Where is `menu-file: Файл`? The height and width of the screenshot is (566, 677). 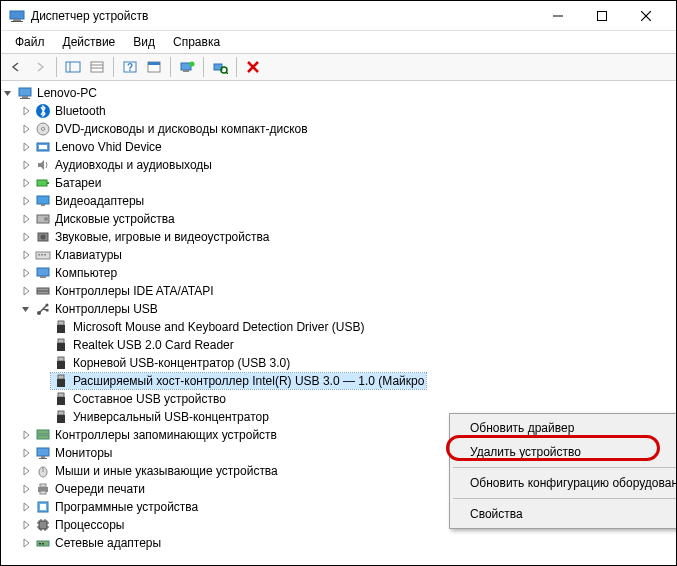
menu-file: Файл is located at coordinates (30, 42).